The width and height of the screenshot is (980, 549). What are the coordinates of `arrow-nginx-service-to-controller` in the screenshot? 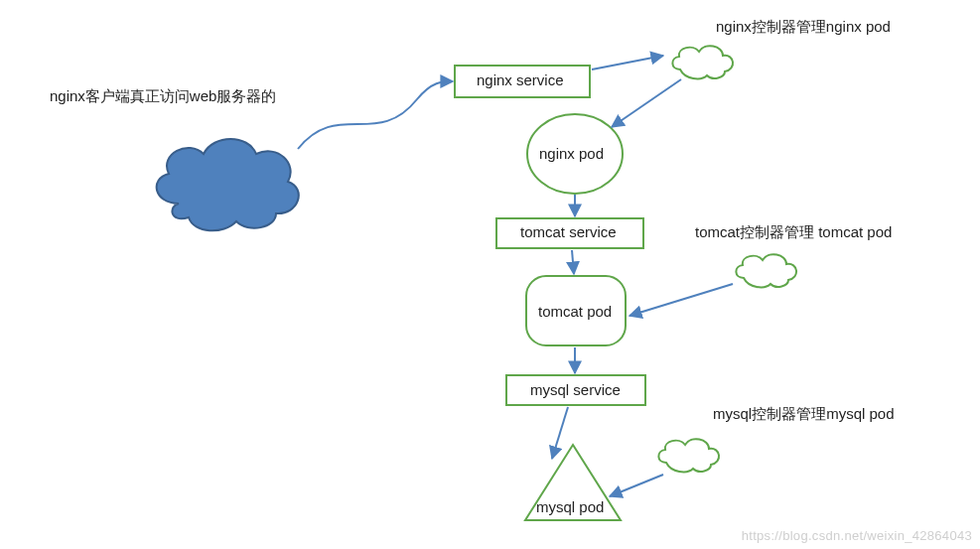 It's located at (628, 63).